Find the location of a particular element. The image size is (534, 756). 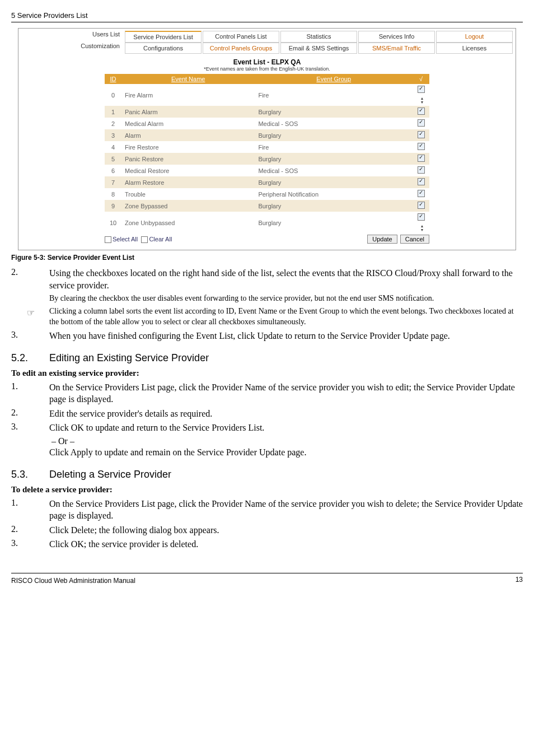

table-row: 2Medical AlarmMedical - SOS is located at coordinates (267, 123).